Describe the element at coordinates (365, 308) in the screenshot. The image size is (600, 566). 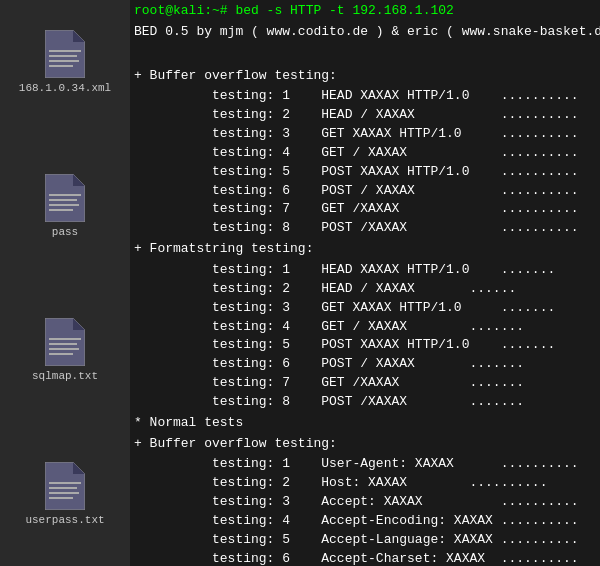
I see `test-line-s2-3: testing: 3 GET XAXAX HTTP/1.0 .......` at that location.